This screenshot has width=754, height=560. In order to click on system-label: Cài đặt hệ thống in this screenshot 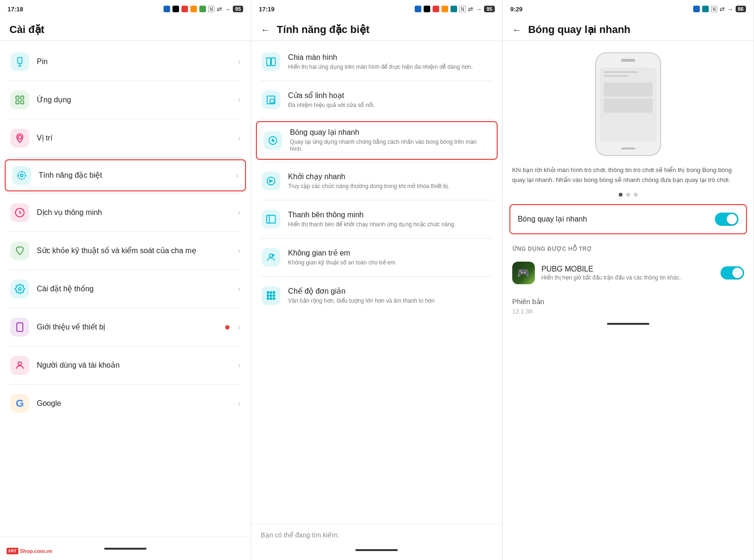, I will do `click(136, 289)`.